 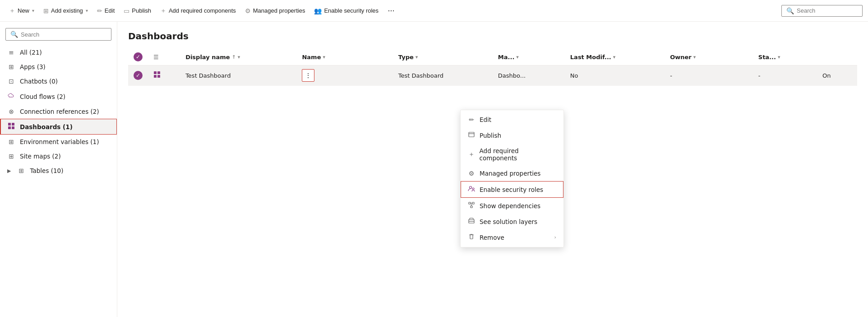 I want to click on display-name-sort-toggle-icon: ▾, so click(x=239, y=57).